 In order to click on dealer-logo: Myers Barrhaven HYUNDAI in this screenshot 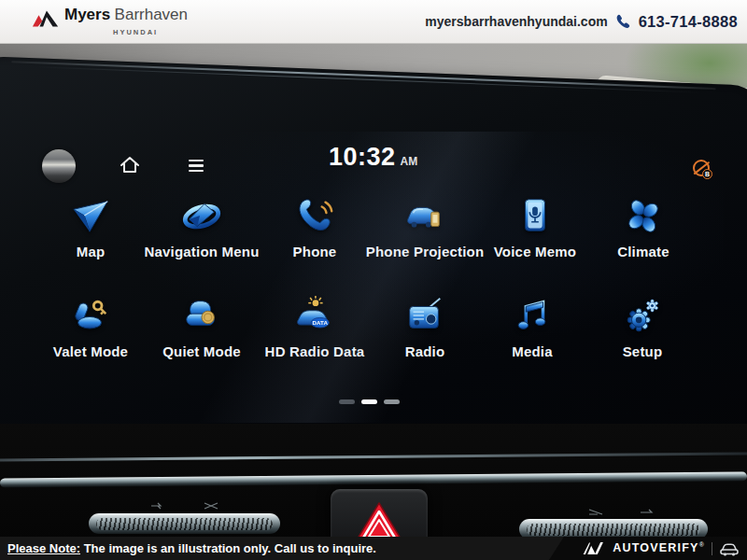, I will do `click(110, 24)`.